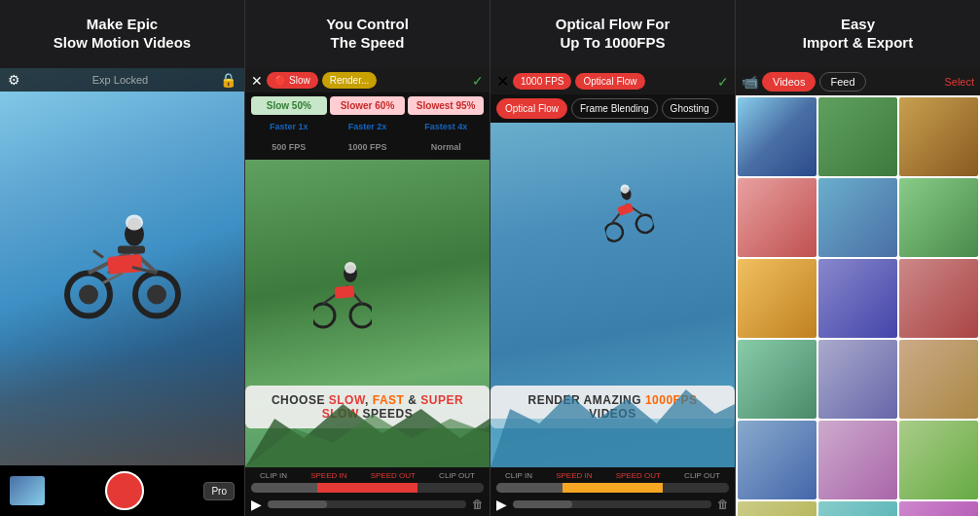 Image resolution: width=980 pixels, height=516 pixels. What do you see at coordinates (219, 491) in the screenshot?
I see `pro-badge: Pro` at bounding box center [219, 491].